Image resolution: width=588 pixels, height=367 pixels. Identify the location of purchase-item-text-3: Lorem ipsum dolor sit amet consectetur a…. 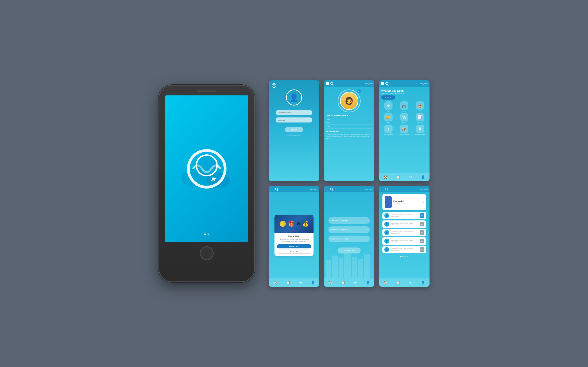
(405, 233).